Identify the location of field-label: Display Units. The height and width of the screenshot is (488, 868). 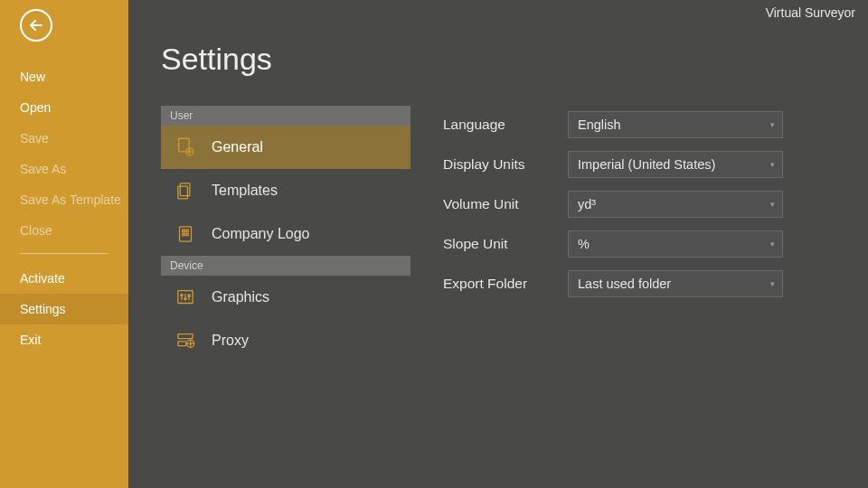
(505, 164).